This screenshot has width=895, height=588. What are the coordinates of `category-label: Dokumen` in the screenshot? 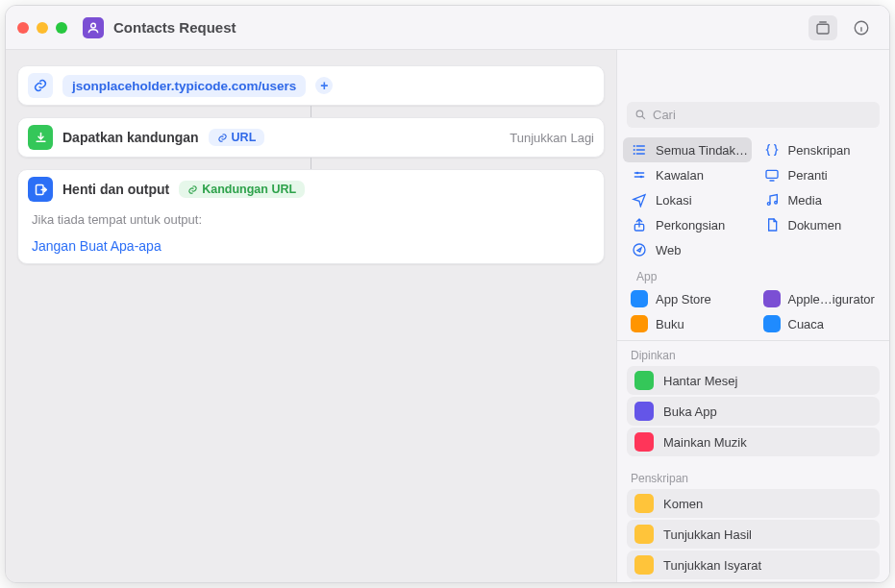 It's located at (815, 225).